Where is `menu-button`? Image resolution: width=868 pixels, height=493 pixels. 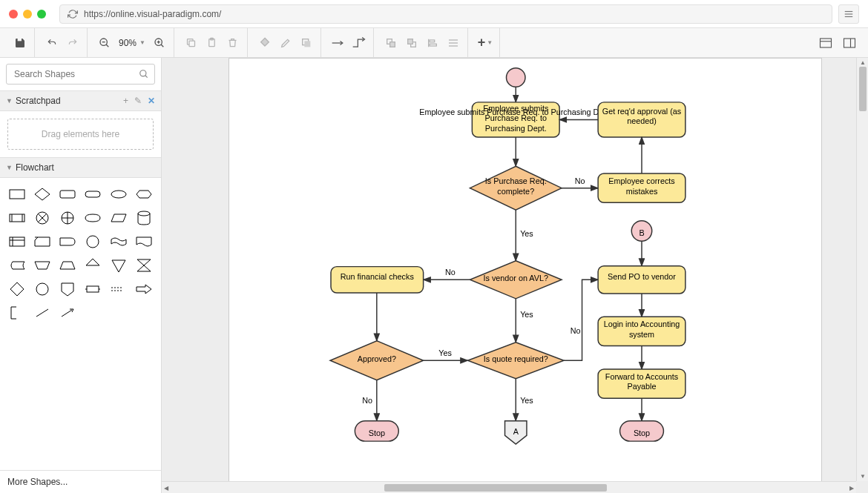
menu-button is located at coordinates (849, 14).